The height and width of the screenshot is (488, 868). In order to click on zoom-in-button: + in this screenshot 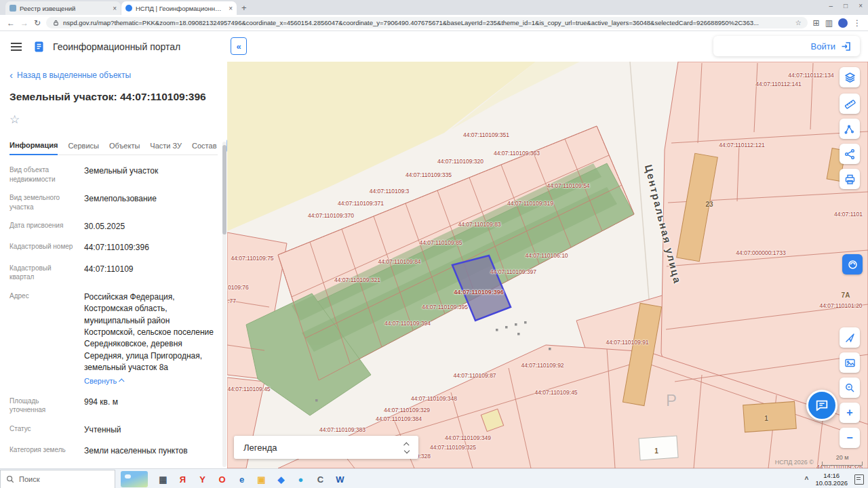, I will do `click(850, 413)`.